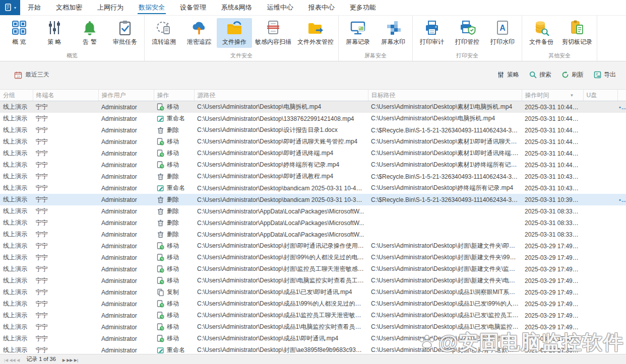 Image resolution: width=626 pixels, height=364 pixels. What do you see at coordinates (573, 75) in the screenshot?
I see `toolbar-action-刷新: 刷新` at bounding box center [573, 75].